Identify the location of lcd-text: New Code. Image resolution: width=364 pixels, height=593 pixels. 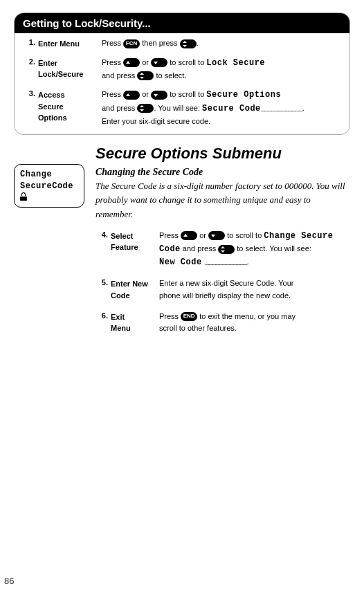
(181, 262).